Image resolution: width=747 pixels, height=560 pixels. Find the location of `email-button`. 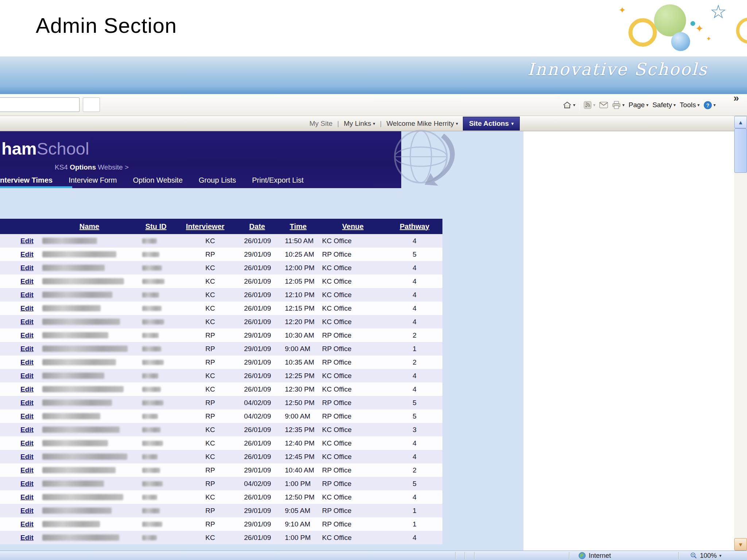

email-button is located at coordinates (604, 105).